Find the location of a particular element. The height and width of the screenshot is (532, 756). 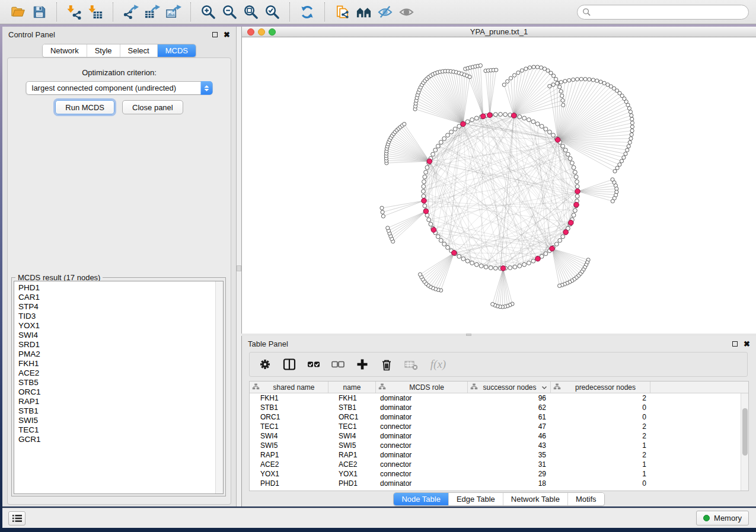

add-column-icon is located at coordinates (362, 364).